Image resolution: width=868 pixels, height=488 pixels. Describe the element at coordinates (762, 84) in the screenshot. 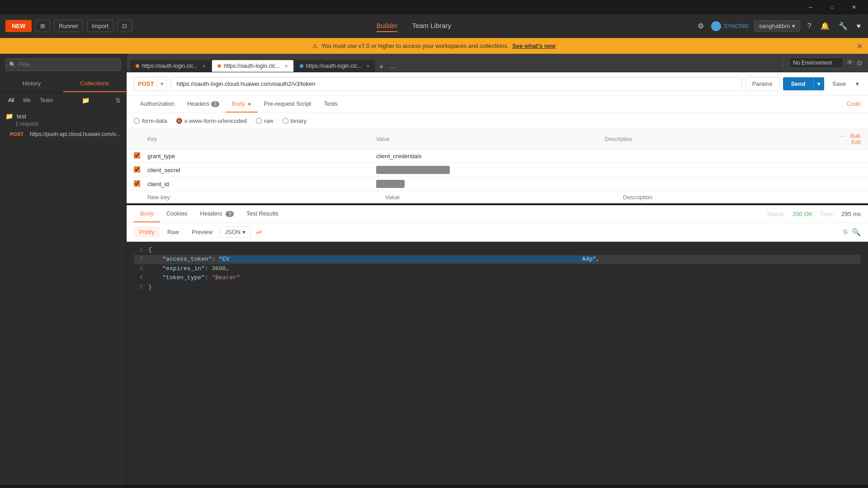

I see `params-button: Params` at that location.